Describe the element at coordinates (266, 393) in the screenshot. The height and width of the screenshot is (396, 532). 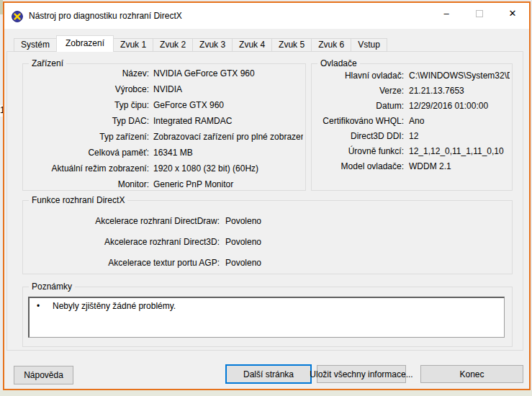
I see `background-bottom-strip` at that location.